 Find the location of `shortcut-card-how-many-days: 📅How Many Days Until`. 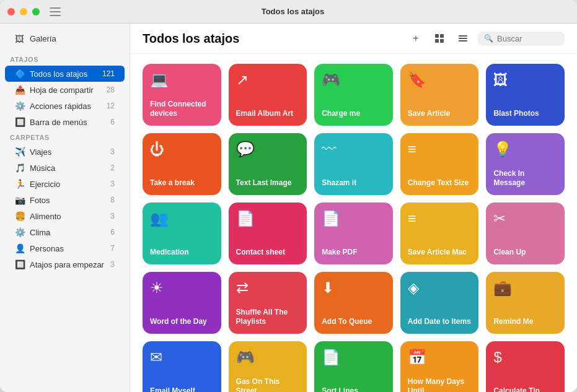

shortcut-card-how-many-days: 📅How Many Days Until is located at coordinates (440, 367).